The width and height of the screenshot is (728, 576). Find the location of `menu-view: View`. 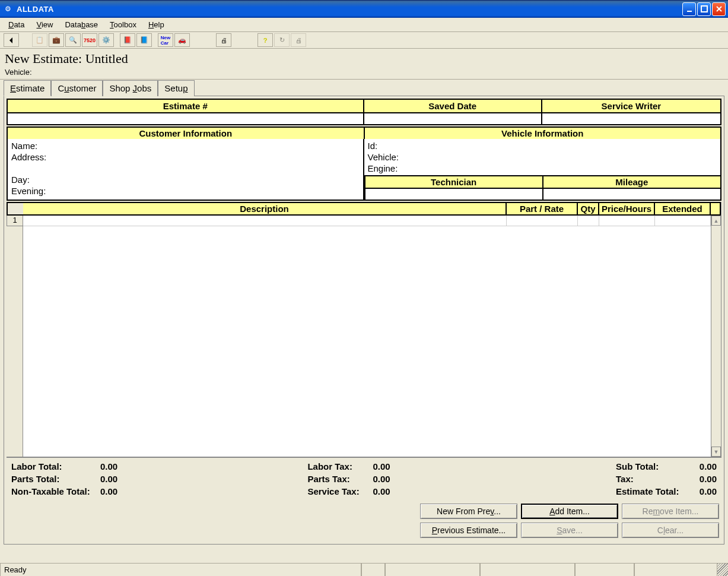

menu-view: View is located at coordinates (44, 25).